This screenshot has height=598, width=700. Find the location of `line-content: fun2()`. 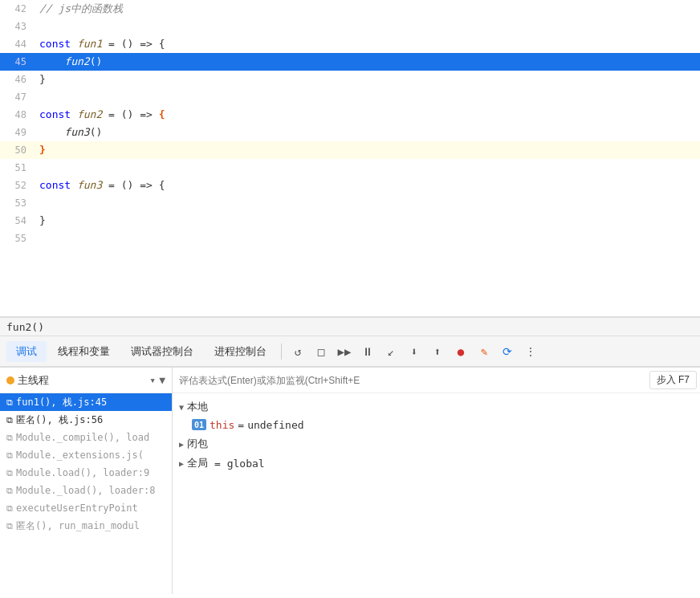

line-content: fun2() is located at coordinates (69, 62).